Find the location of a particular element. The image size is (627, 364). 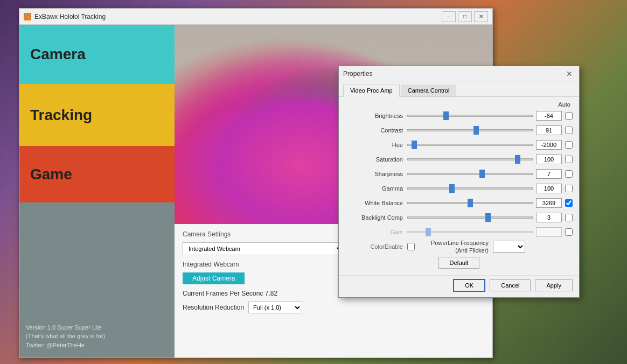

dialog-title-bar: Properties ✕ is located at coordinates (459, 74).